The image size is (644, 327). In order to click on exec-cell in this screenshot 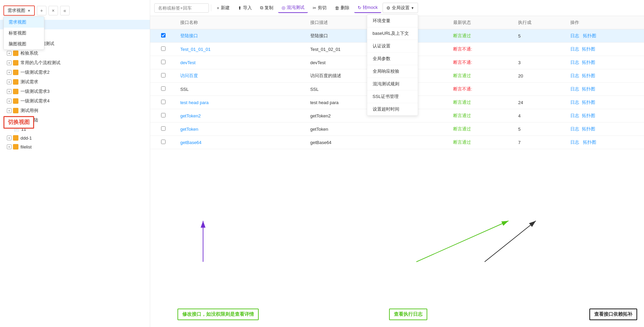, I will do `click(540, 89)`.